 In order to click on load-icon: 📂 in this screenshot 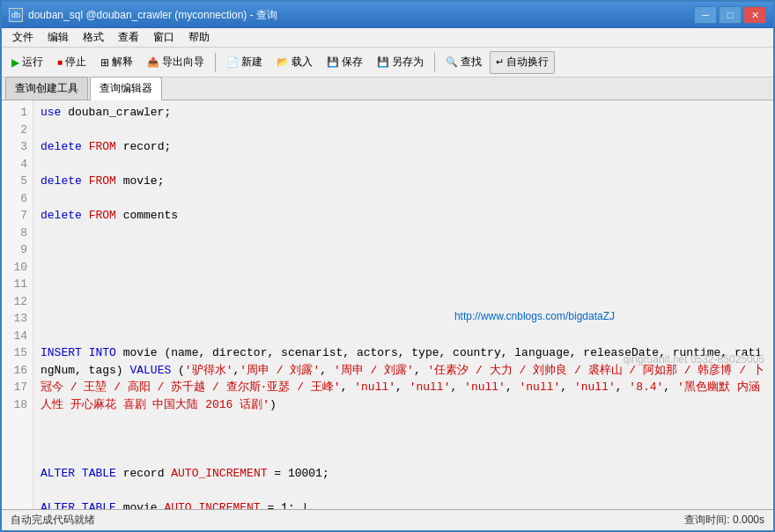, I will do `click(283, 62)`.